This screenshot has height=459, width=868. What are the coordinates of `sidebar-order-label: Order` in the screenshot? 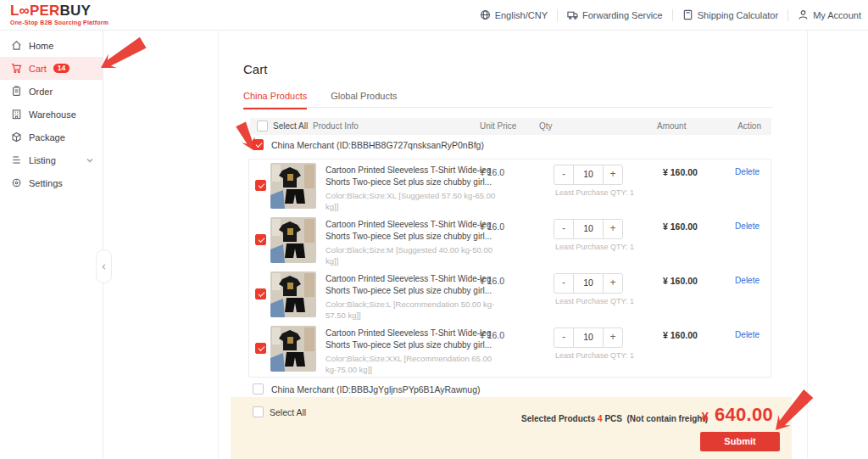 It's located at (41, 92).